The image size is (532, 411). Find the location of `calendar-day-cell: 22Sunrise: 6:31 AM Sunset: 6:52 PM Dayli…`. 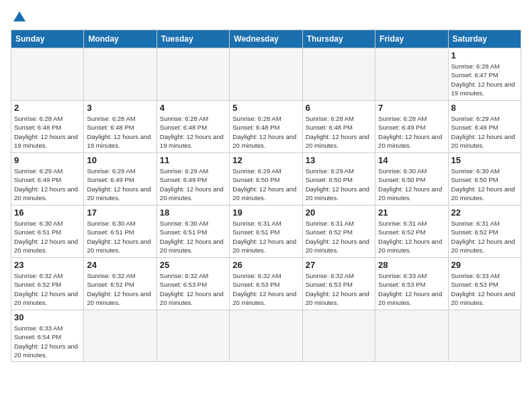

calendar-day-cell: 22Sunrise: 6:31 AM Sunset: 6:52 PM Dayli… is located at coordinates (484, 232).